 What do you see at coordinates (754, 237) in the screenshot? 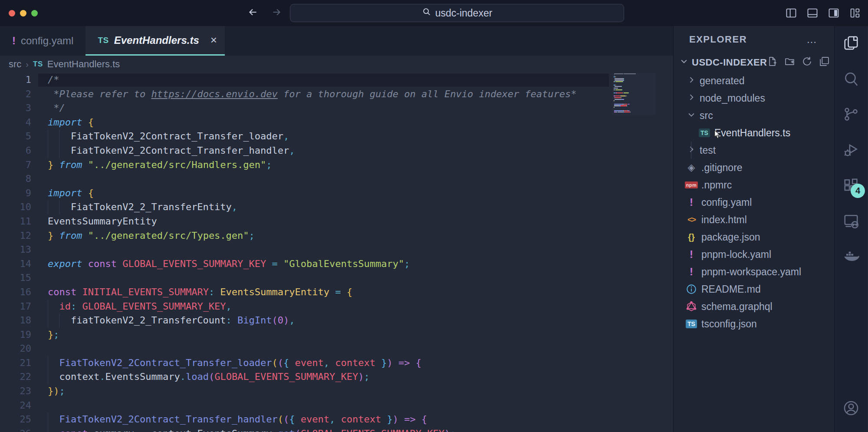
I see `tree-item-package.json: {}package.json` at bounding box center [754, 237].